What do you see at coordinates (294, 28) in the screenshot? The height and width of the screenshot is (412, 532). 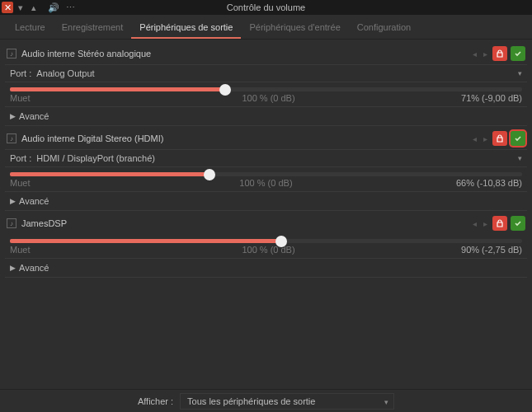 I see `tab-input-devices: Périphériques d'entrée` at bounding box center [294, 28].